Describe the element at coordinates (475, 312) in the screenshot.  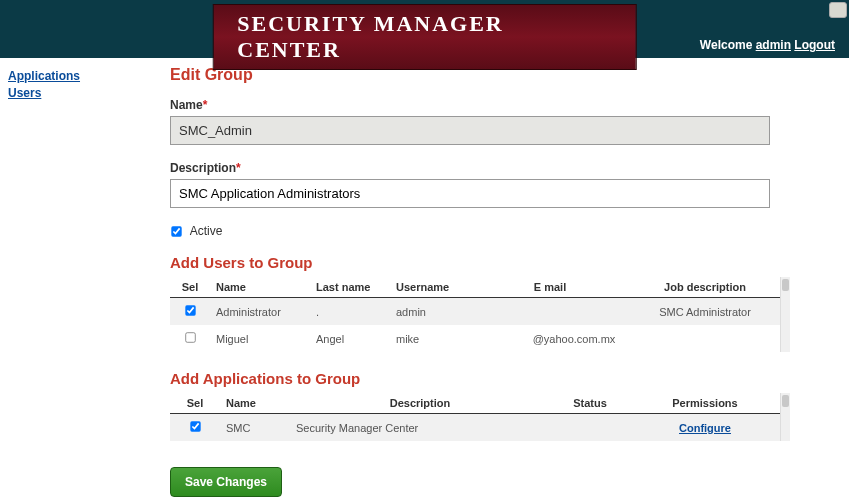
I see `table-row: Administrator . admin SMC Administrator` at that location.